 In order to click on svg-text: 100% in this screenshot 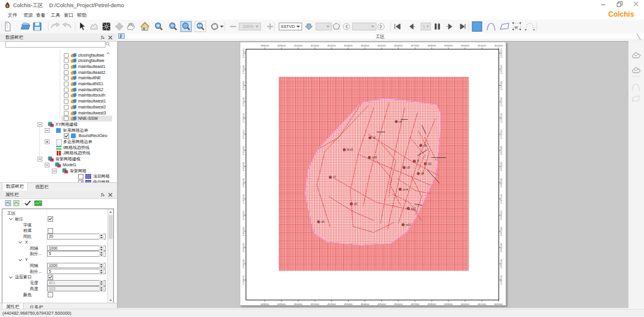, I will do `click(248, 26)`.